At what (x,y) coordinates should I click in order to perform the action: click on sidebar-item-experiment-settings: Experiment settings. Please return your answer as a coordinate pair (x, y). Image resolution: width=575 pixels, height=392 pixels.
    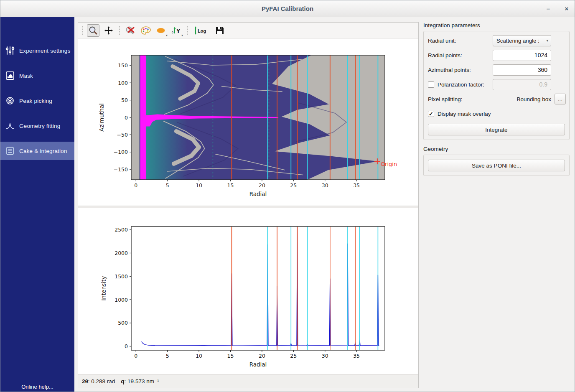
    Looking at the image, I should click on (38, 51).